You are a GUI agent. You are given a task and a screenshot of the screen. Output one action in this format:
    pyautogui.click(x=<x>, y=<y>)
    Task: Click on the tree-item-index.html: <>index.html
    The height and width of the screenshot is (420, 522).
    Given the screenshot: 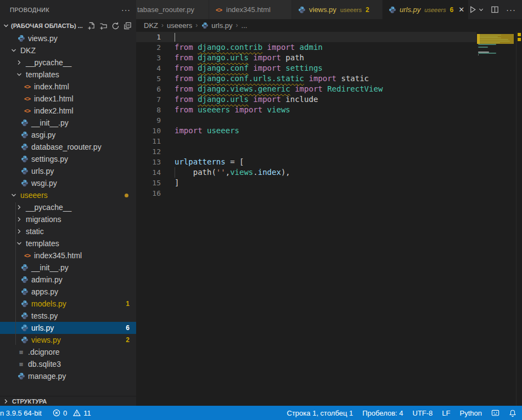 What is the action you would take?
    pyautogui.click(x=68, y=87)
    